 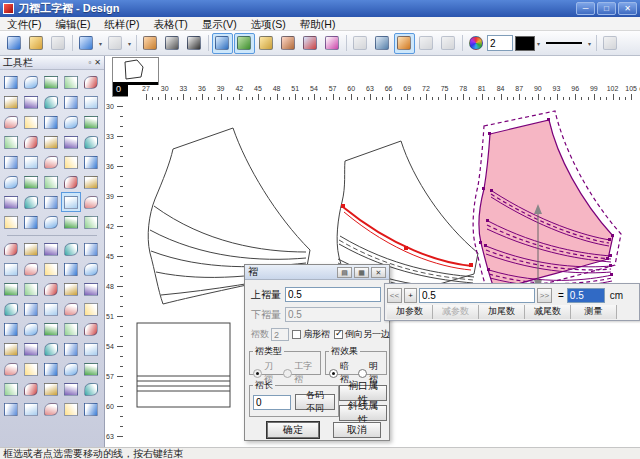 I want to click on menu-item-3: 表格(T), so click(x=170, y=24).